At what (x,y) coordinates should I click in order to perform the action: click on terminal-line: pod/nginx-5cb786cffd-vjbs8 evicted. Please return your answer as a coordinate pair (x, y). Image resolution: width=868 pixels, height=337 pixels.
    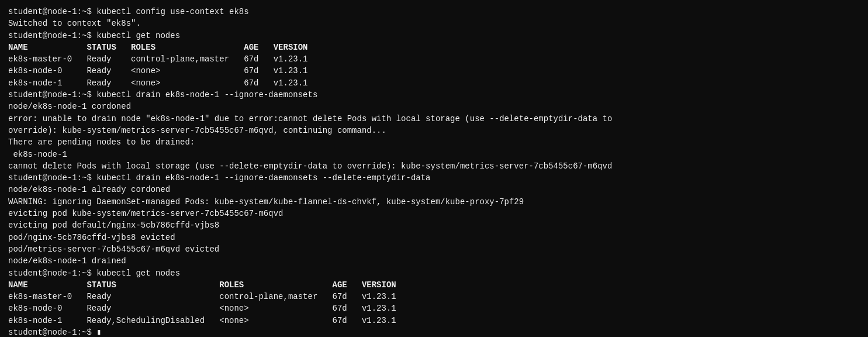
    Looking at the image, I should click on (434, 238).